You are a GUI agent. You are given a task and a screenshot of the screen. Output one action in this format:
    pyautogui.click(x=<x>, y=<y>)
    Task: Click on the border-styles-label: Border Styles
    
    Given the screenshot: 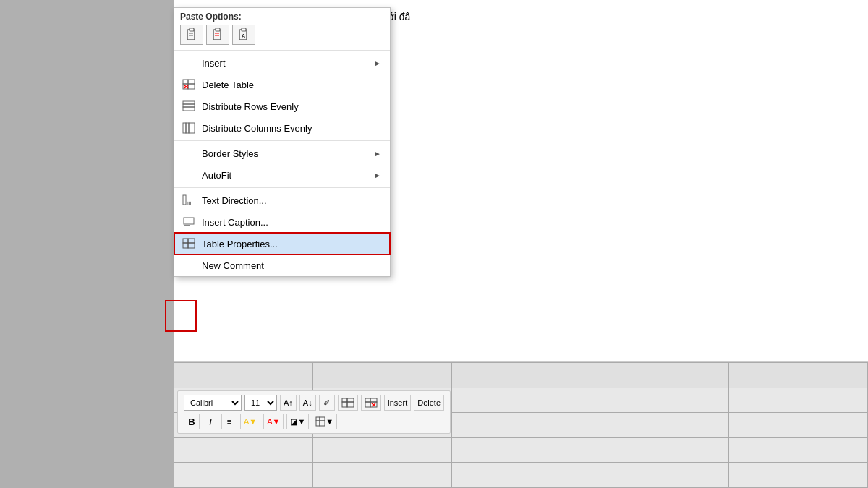 What is the action you would take?
    pyautogui.click(x=288, y=153)
    